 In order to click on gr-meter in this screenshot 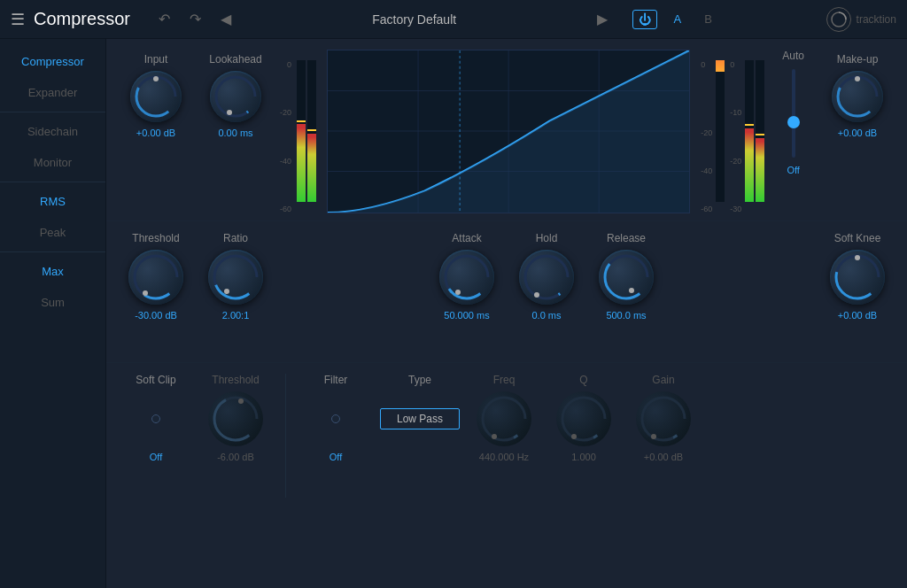, I will do `click(720, 131)`.